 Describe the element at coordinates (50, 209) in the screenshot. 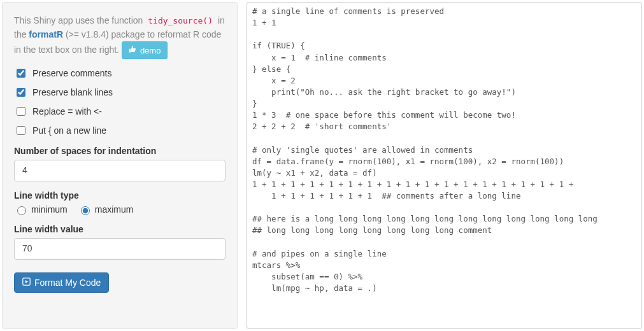

I see `width-type-min-label: minimum` at that location.